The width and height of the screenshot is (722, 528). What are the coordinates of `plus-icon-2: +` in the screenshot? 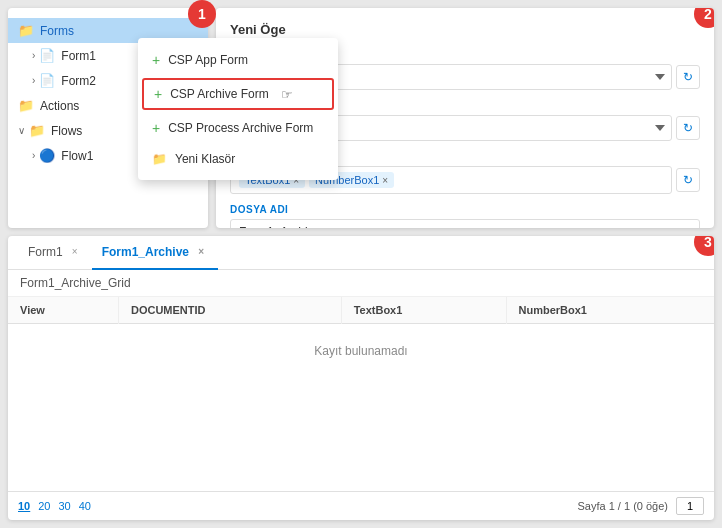 It's located at (158, 94).